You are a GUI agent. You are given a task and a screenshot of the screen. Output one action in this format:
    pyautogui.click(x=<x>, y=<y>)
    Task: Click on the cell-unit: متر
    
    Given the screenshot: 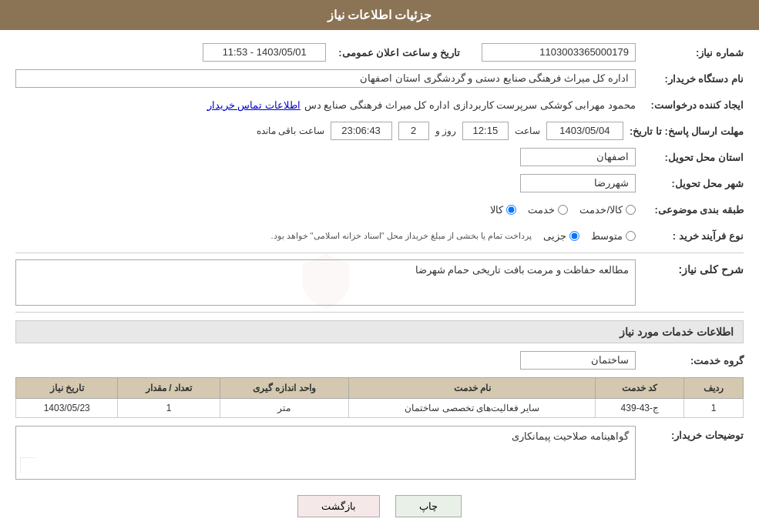 What is the action you would take?
    pyautogui.click(x=284, y=408)
    